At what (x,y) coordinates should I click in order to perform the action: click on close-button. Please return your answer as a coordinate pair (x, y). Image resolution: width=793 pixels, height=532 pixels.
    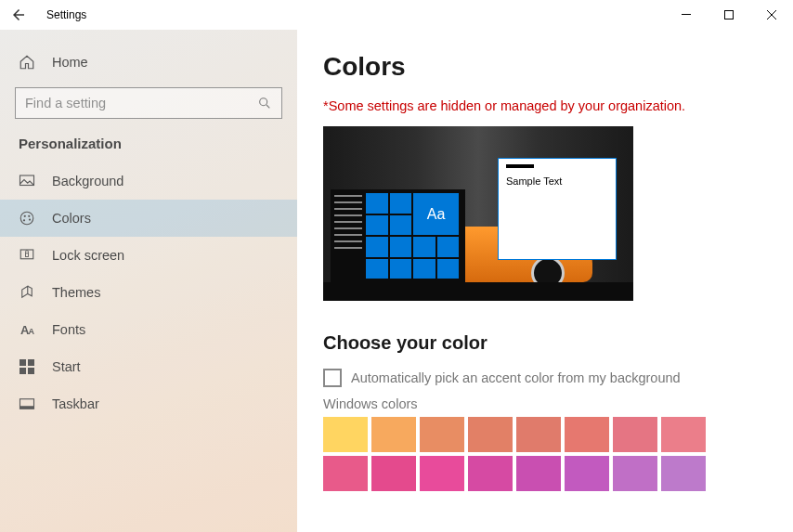
    Looking at the image, I should click on (772, 15).